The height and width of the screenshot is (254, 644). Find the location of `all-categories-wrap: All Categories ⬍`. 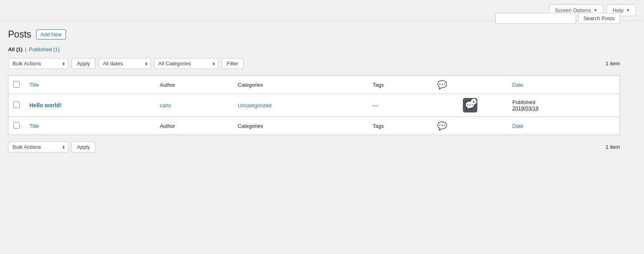

all-categories-wrap: All Categories ⬍ is located at coordinates (186, 64).